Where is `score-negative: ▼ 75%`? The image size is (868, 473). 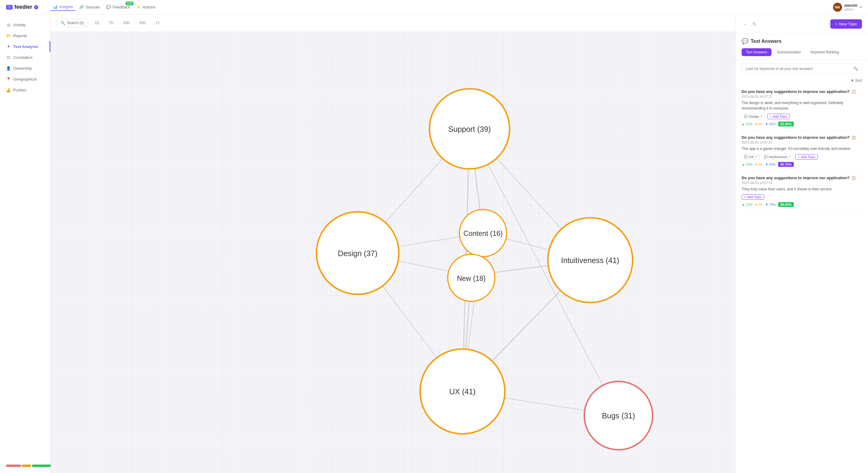 score-negative: ▼ 75% is located at coordinates (770, 204).